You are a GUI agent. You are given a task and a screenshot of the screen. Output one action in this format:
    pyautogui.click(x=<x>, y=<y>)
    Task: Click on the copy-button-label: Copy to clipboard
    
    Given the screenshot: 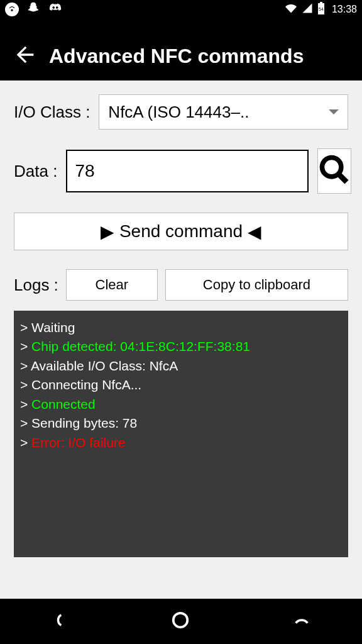 What is the action you would take?
    pyautogui.click(x=256, y=285)
    